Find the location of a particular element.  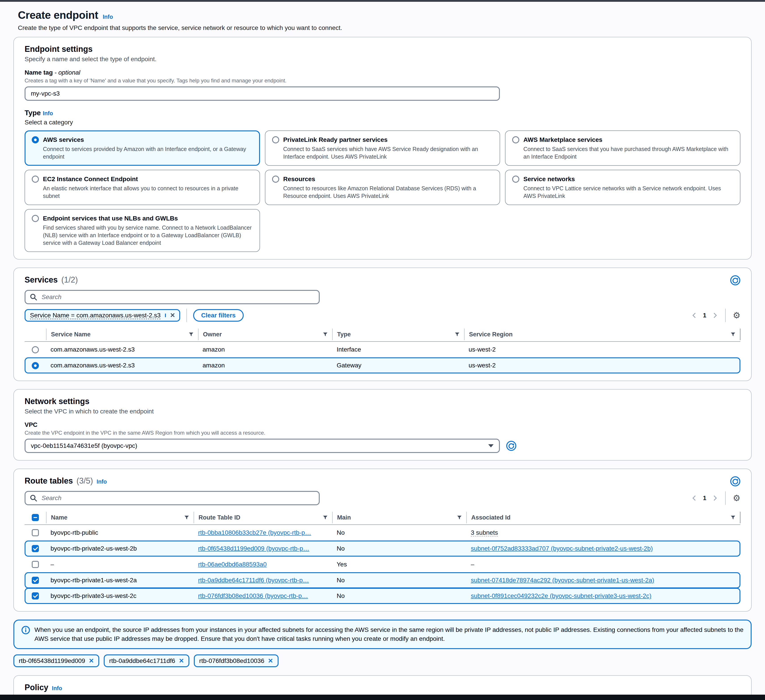

token-label: rtb-076fdf3b08ed10036 is located at coordinates (231, 661).